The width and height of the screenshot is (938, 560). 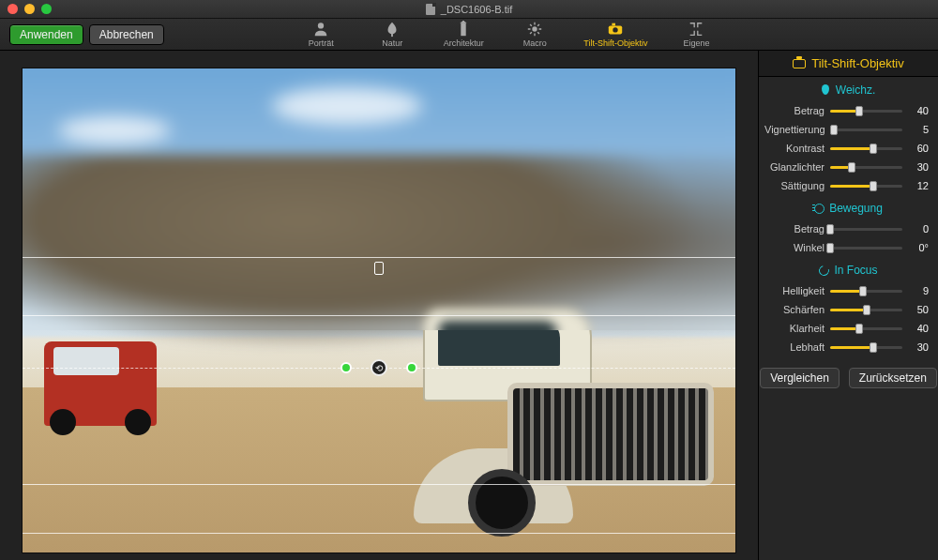 I want to click on preset-portrait: Porträt, so click(x=321, y=34).